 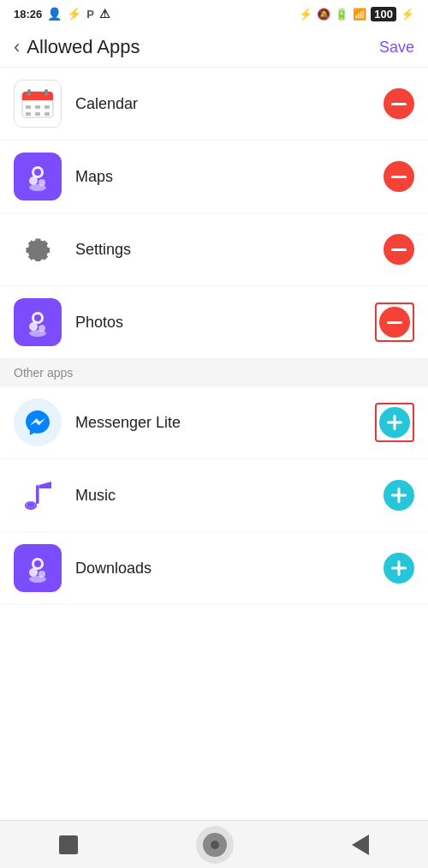 What do you see at coordinates (55, 14) in the screenshot?
I see `person-icon: 👤` at bounding box center [55, 14].